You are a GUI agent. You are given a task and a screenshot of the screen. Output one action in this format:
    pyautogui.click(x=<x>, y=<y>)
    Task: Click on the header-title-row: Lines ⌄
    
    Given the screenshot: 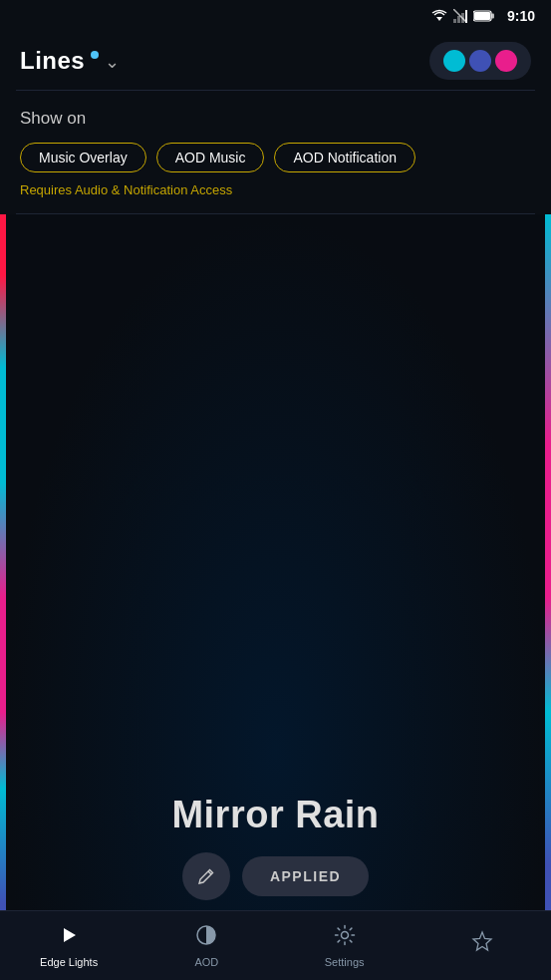 What is the action you would take?
    pyautogui.click(x=70, y=61)
    